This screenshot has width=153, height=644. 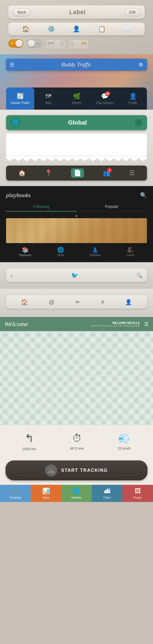 What do you see at coordinates (77, 173) in the screenshot?
I see `btab-document: 📄` at bounding box center [77, 173].